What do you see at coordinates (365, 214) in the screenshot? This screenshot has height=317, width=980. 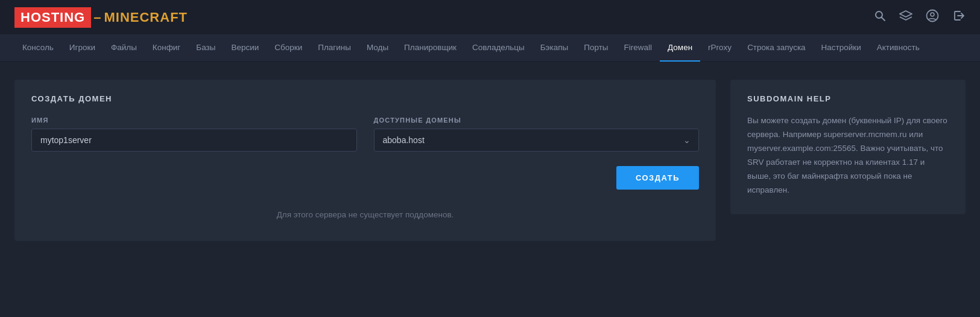 I see `no-subdomains-text: Для этого сервера не существует поддомен…` at bounding box center [365, 214].